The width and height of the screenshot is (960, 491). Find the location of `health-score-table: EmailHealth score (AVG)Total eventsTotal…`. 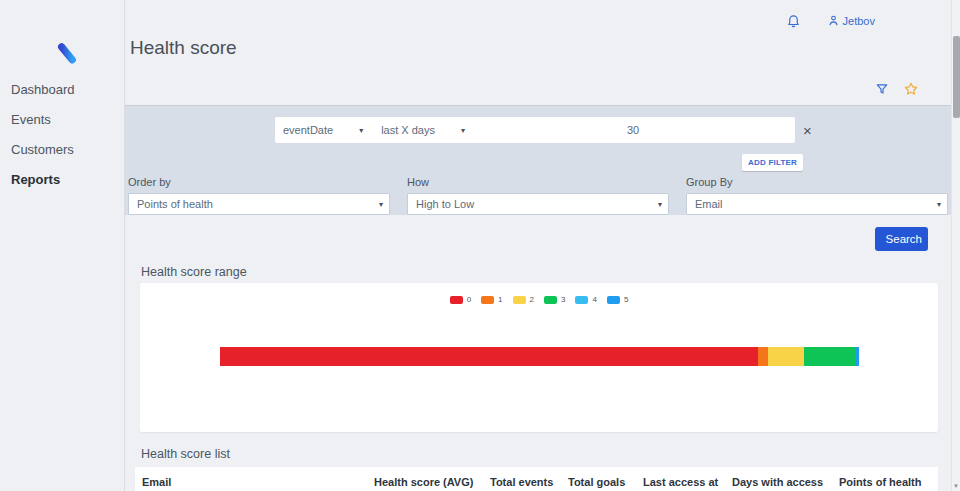

health-score-table: EmailHealth score (AVG)Total eventsTotal… is located at coordinates (536, 479).